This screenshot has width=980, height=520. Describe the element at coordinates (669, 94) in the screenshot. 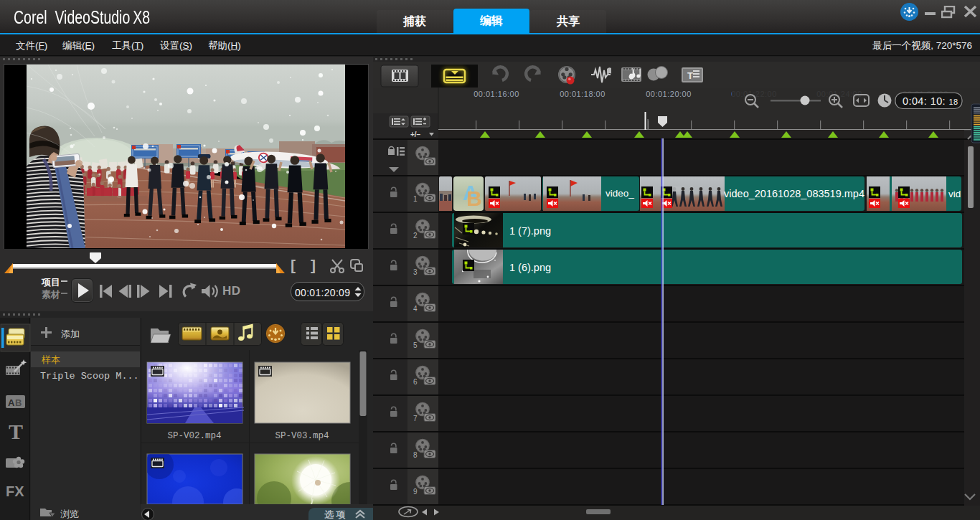

I see `svg-text: 00:01:20:00` at that location.